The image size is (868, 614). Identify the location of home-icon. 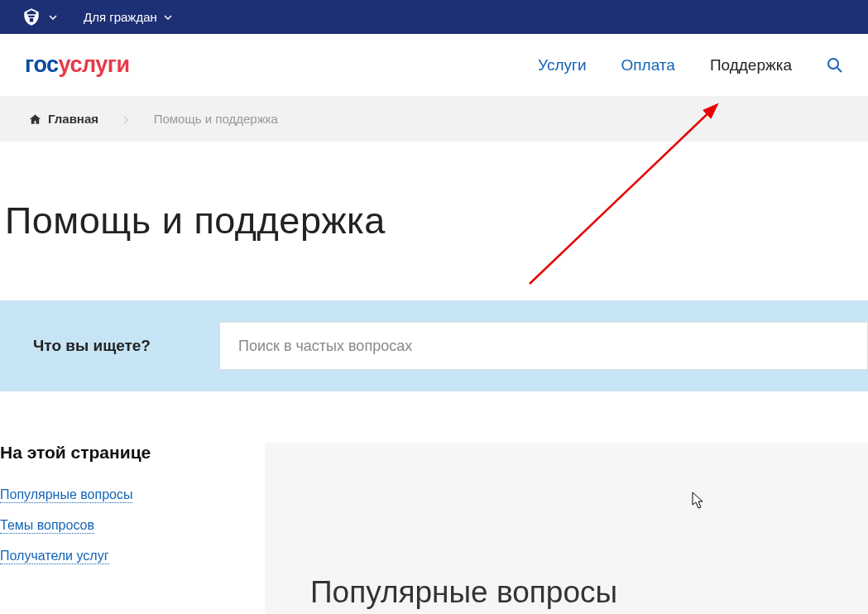
(35, 119).